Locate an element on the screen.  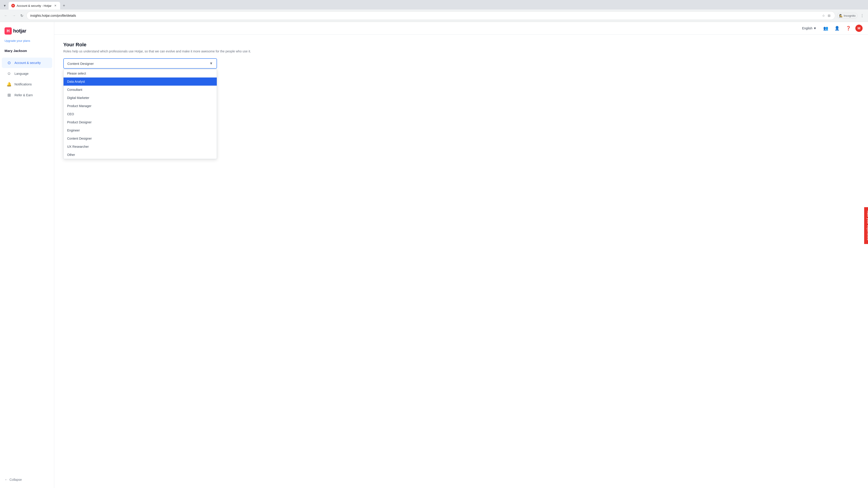
role-section-description: Roles help us understand which professio… is located at coordinates (461, 52).